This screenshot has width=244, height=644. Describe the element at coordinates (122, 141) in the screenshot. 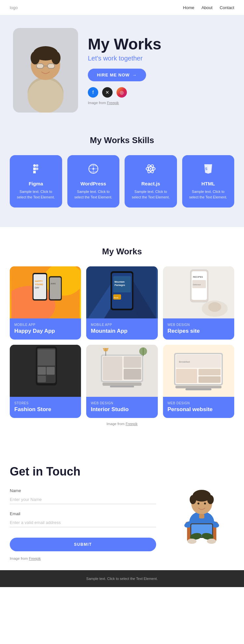

I see `skills-title: My Works Skills` at that location.